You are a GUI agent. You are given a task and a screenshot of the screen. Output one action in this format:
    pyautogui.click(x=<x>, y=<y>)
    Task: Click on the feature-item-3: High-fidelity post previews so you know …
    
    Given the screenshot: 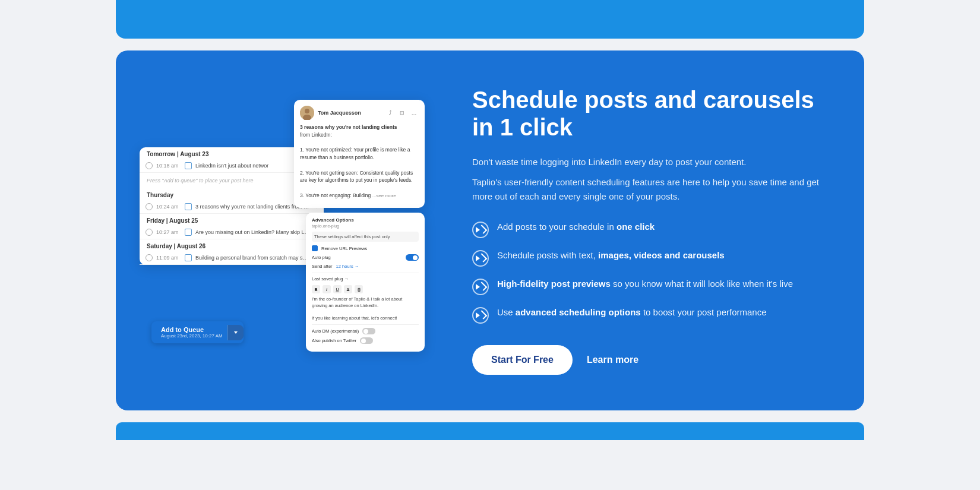 What is the action you would take?
    pyautogui.click(x=650, y=286)
    